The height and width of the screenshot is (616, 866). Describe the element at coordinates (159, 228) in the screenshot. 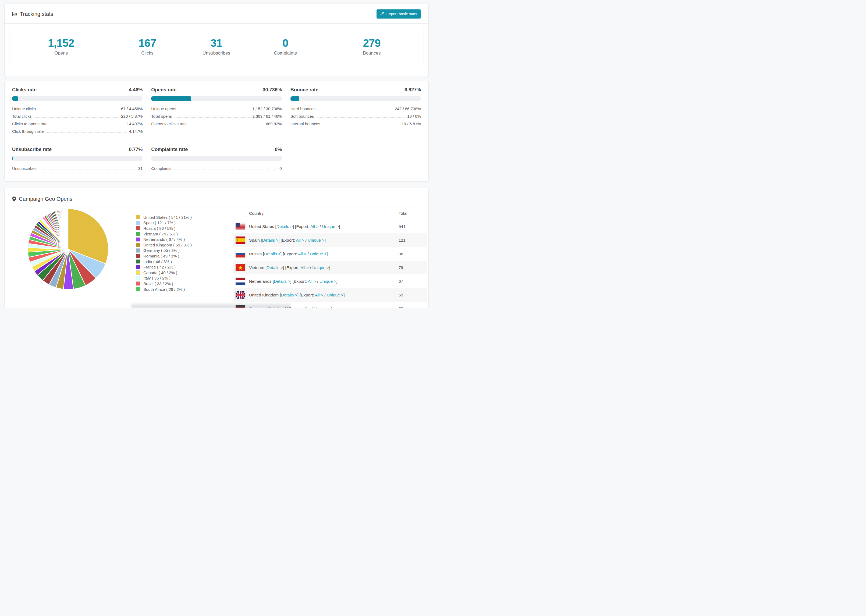

I see `legend-label: Russia ( 86 / 5% )` at that location.